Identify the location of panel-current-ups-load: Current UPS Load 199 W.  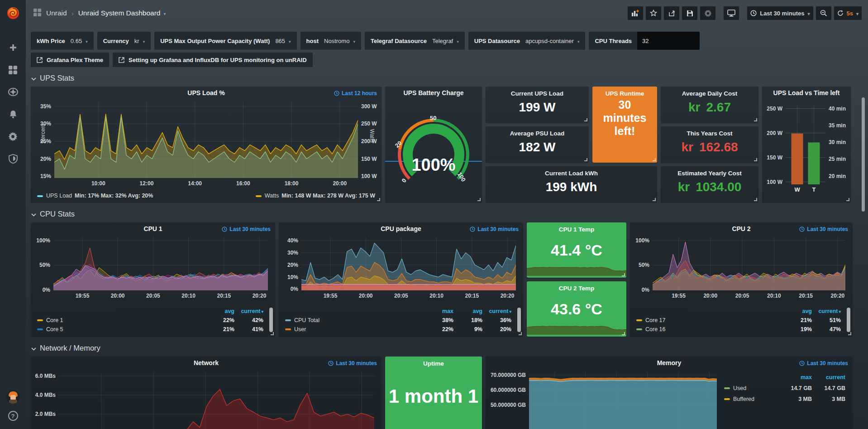
(537, 105).